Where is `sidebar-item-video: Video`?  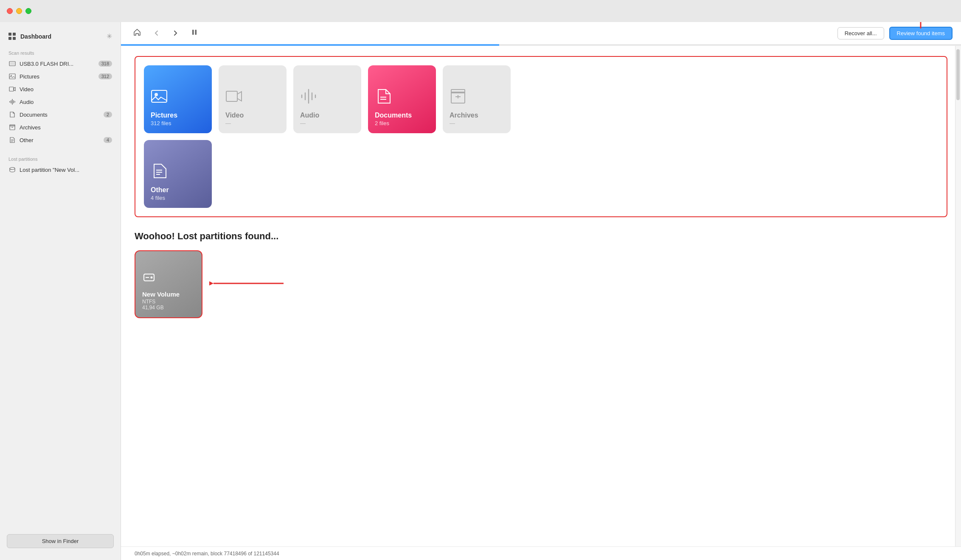
sidebar-item-video: Video is located at coordinates (60, 89).